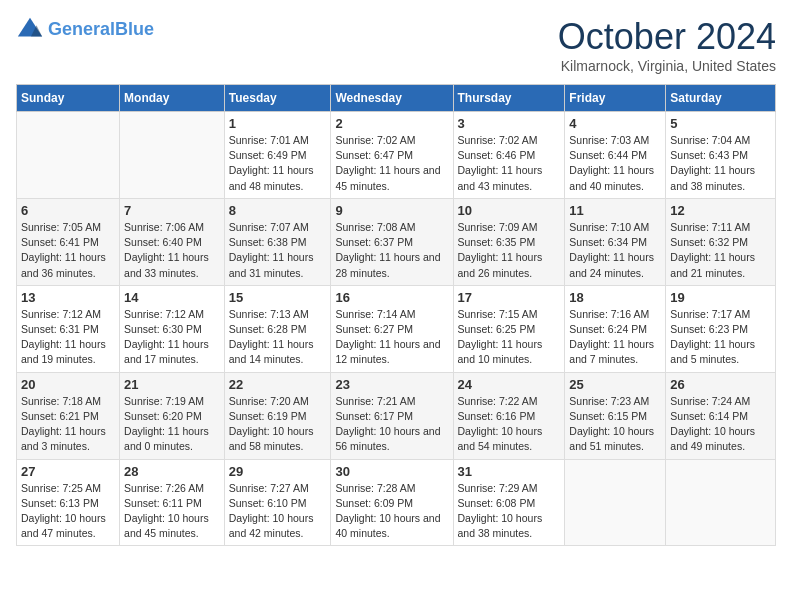  I want to click on logo-icon, so click(30, 30).